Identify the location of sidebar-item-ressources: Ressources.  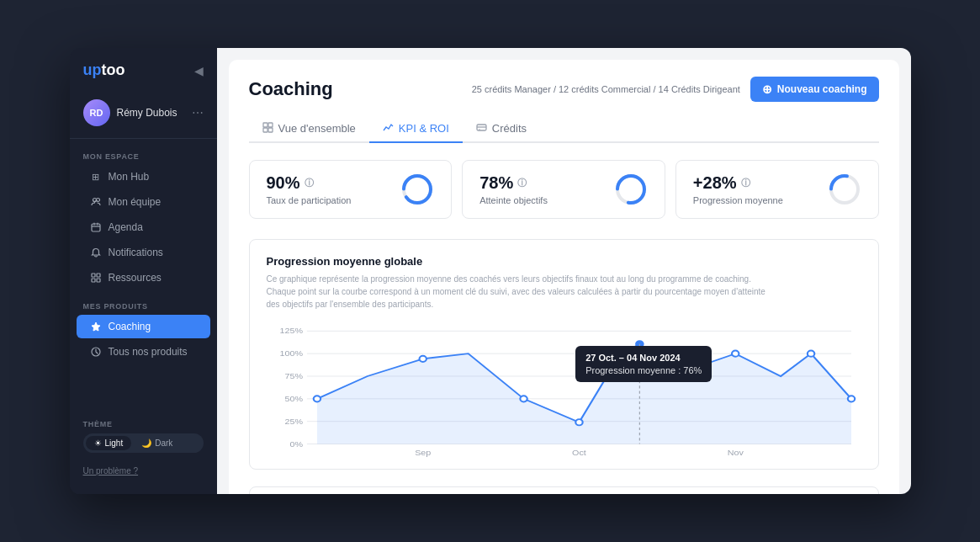
(143, 278).